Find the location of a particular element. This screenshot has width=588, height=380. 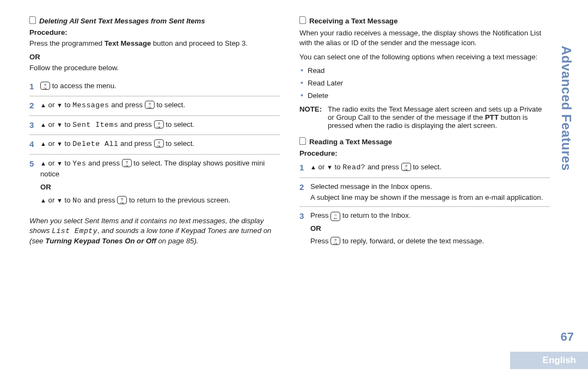

language-tab: English is located at coordinates (549, 360).